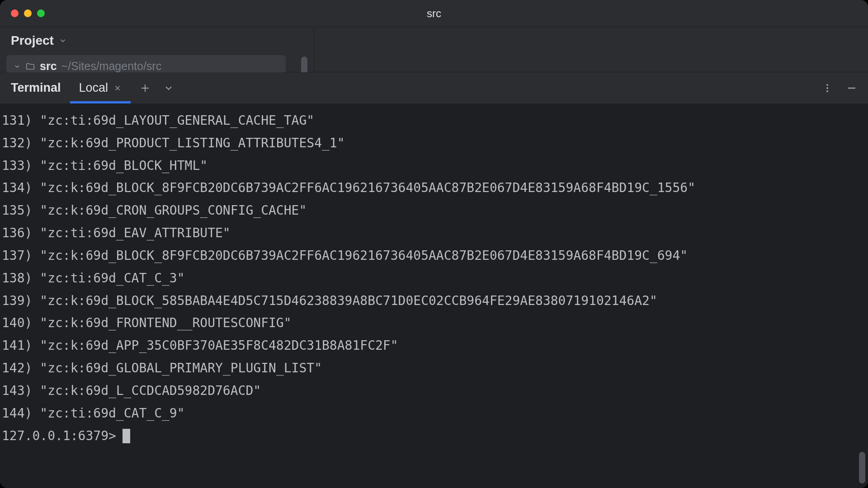 This screenshot has height=488, width=868. Describe the element at coordinates (434, 14) in the screenshot. I see `window-title: src` at that location.